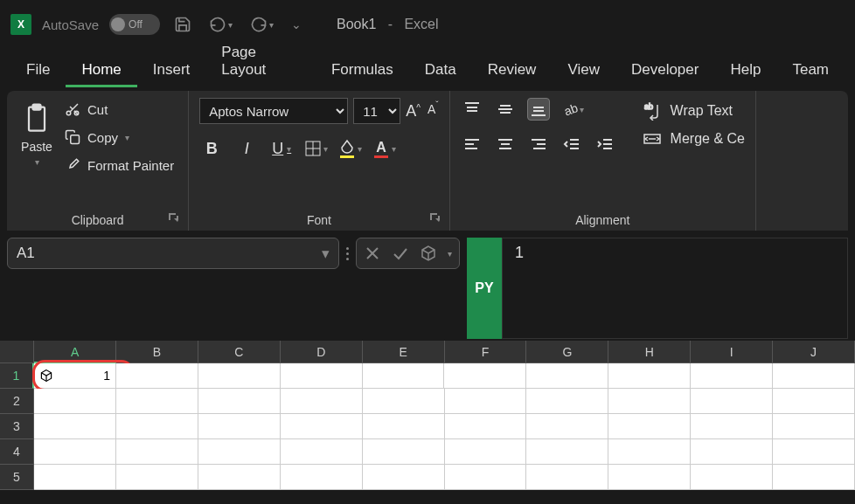  Describe the element at coordinates (745, 70) in the screenshot. I see `tab-help: Help` at that location.